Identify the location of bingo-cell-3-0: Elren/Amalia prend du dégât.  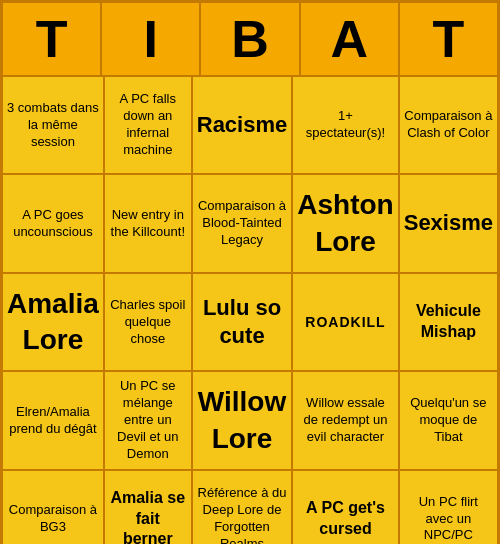
(53, 420).